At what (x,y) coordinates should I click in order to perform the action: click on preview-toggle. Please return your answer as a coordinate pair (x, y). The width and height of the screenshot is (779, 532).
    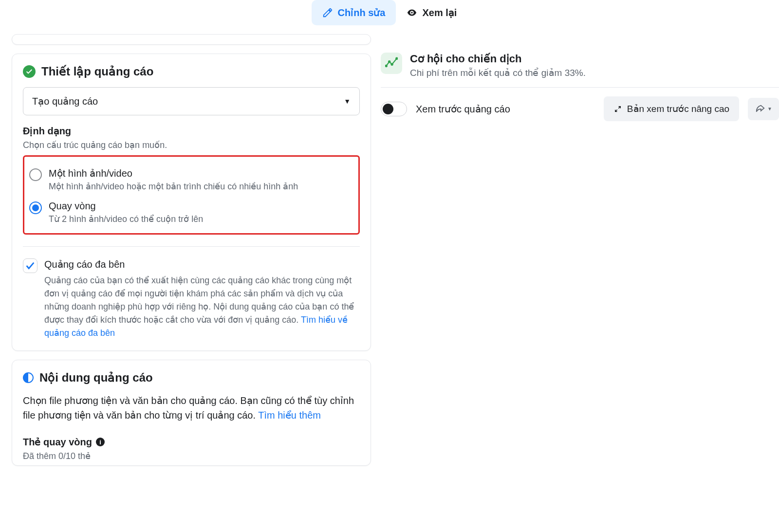
    Looking at the image, I should click on (394, 109).